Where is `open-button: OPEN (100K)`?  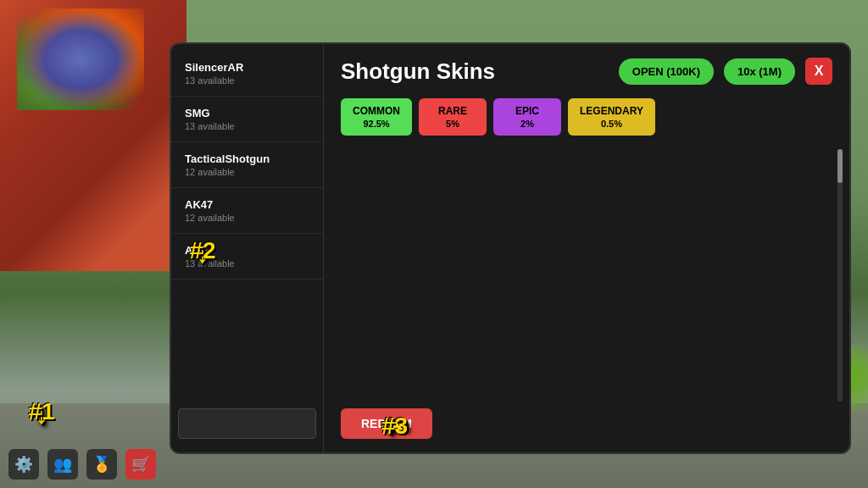 open-button: OPEN (100K) is located at coordinates (666, 71).